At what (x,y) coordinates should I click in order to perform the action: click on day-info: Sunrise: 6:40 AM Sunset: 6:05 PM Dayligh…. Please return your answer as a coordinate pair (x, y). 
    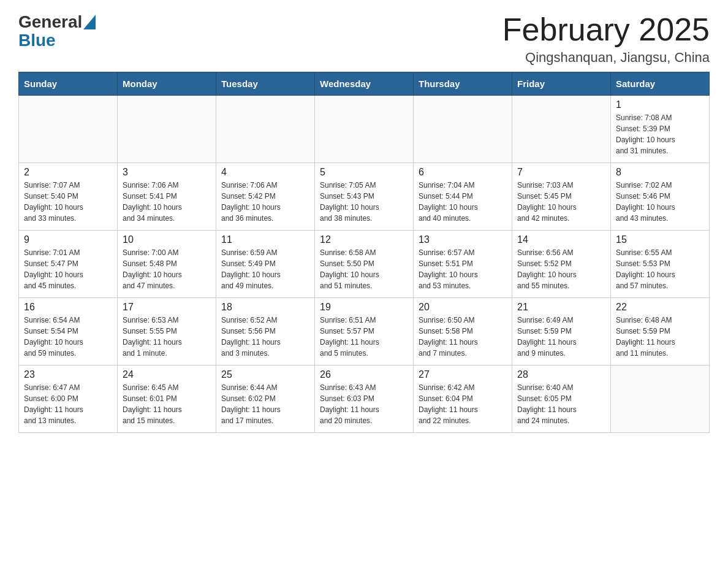
    Looking at the image, I should click on (561, 404).